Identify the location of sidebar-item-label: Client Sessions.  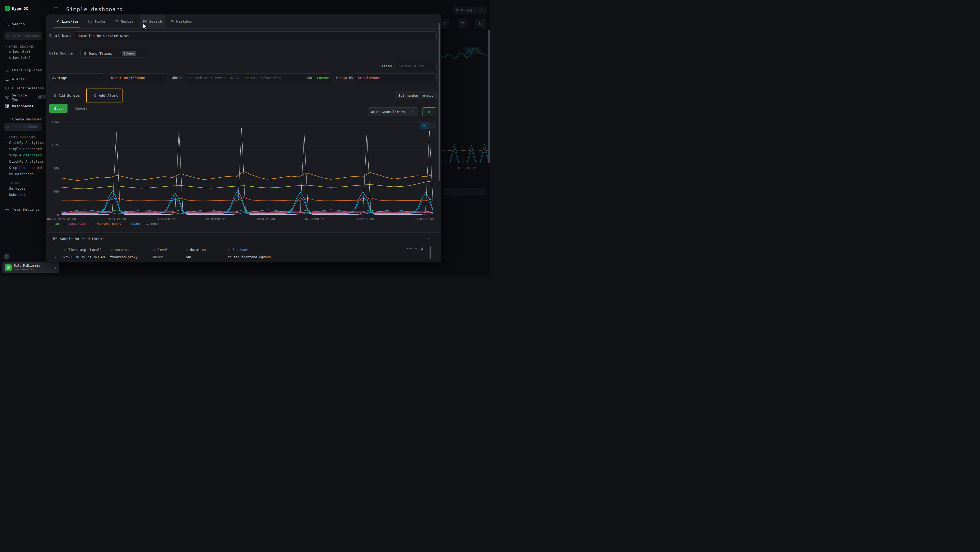
(28, 88).